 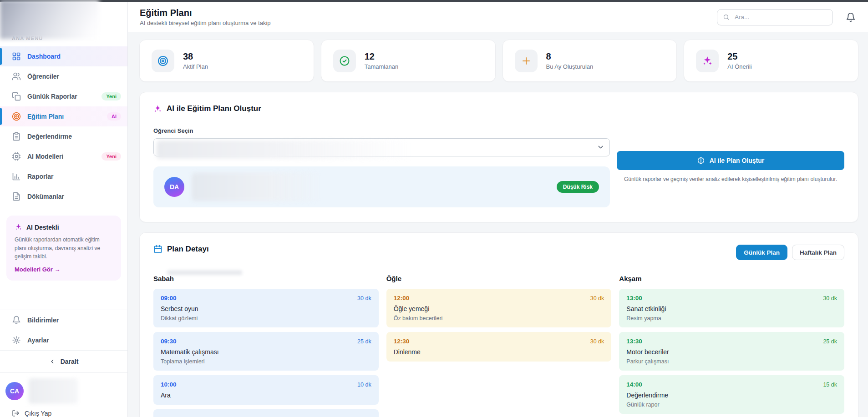 I want to click on stat-card: 25 AI Önerili, so click(x=771, y=61).